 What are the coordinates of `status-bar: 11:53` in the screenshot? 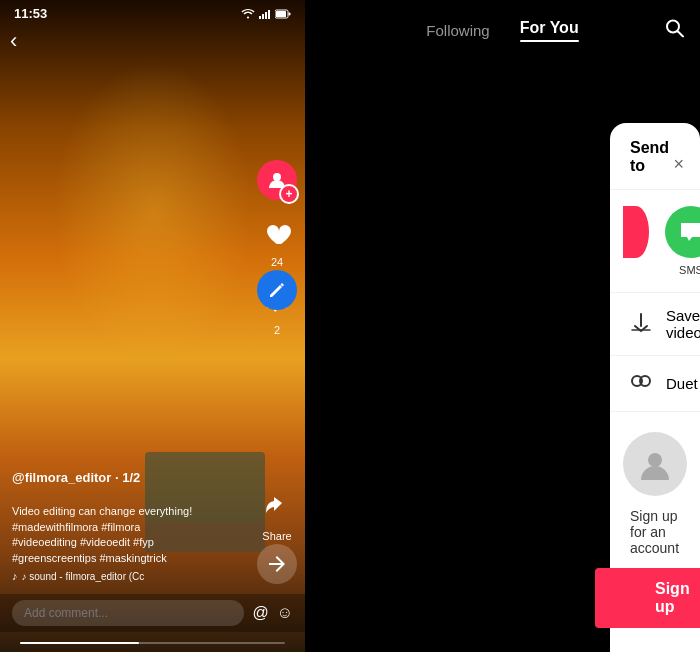 It's located at (152, 12).